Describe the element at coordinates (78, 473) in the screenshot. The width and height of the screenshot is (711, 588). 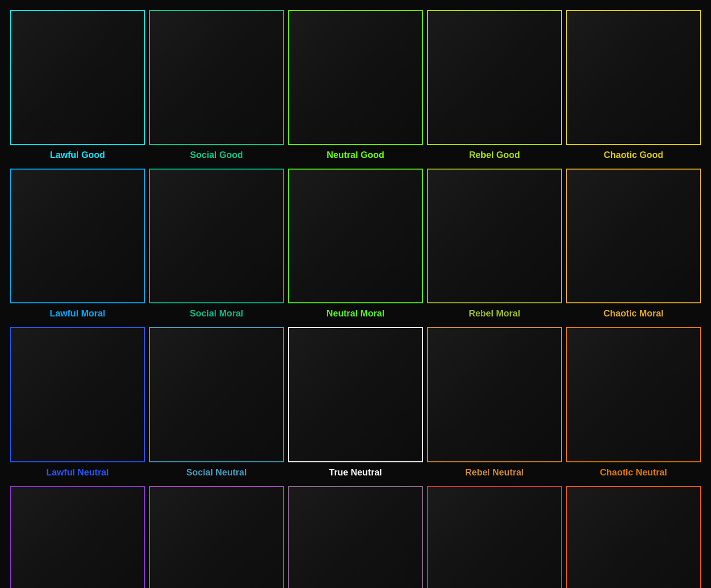
I see `alignment-label: Lawful Neutral` at that location.